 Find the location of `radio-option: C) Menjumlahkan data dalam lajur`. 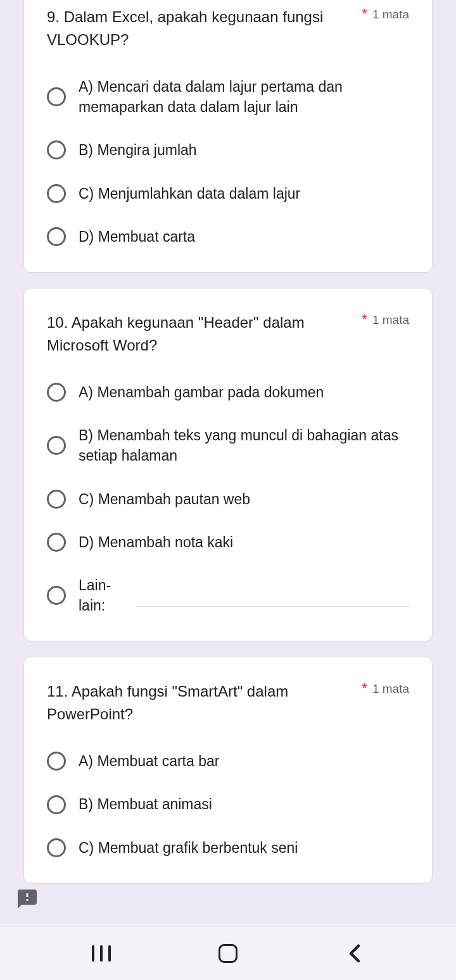

radio-option: C) Menjumlahkan data dalam lajur is located at coordinates (228, 194).